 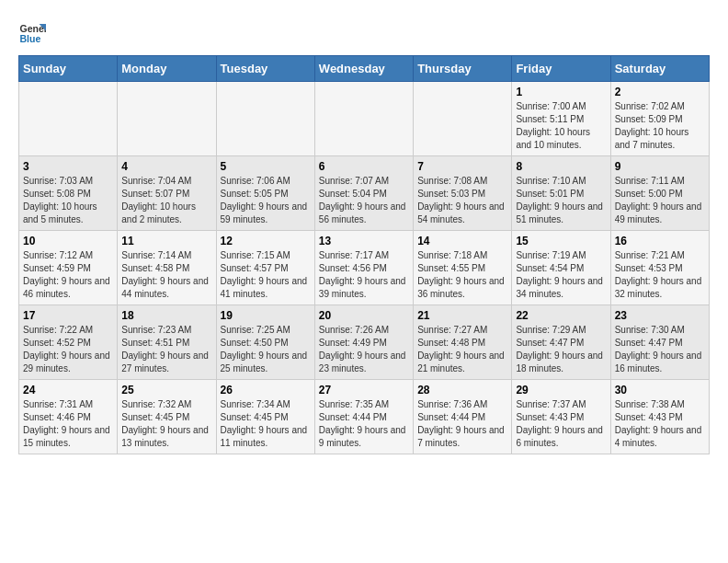 What do you see at coordinates (68, 342) in the screenshot?
I see `calendar-cell: 17Sunrise: 7:22 AM Sunset: 4:52 PM Dayli…` at bounding box center [68, 342].